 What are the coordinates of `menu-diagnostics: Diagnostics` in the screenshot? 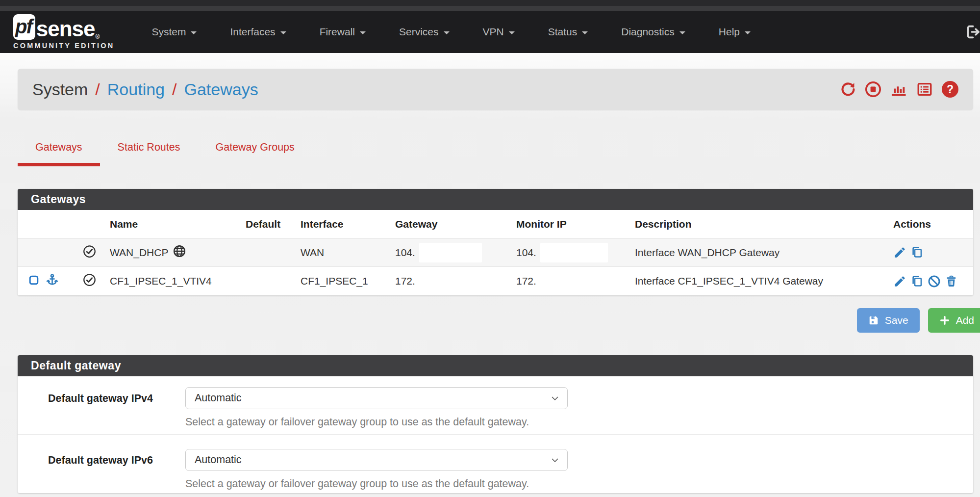 It's located at (653, 32).